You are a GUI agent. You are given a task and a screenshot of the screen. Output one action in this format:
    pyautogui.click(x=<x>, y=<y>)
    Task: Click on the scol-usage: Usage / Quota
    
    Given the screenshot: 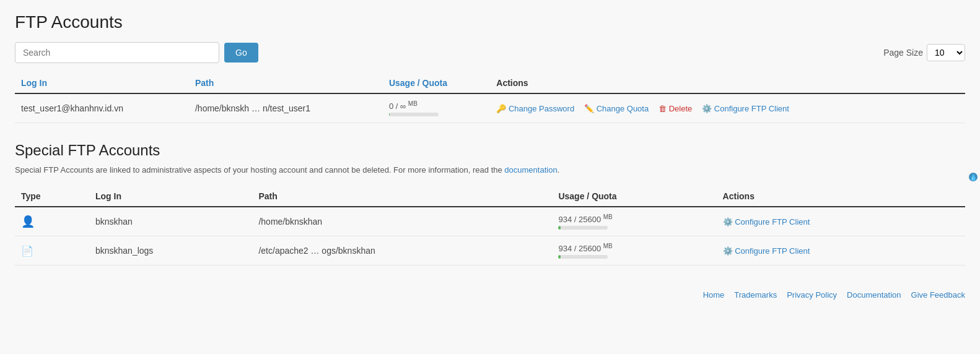 What is the action you would take?
    pyautogui.click(x=634, y=197)
    